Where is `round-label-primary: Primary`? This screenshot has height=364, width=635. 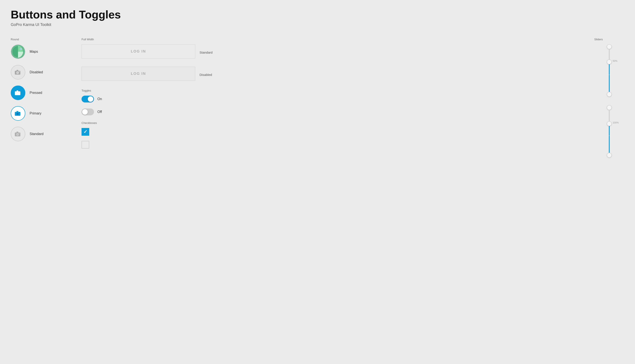 round-label-primary: Primary is located at coordinates (36, 114).